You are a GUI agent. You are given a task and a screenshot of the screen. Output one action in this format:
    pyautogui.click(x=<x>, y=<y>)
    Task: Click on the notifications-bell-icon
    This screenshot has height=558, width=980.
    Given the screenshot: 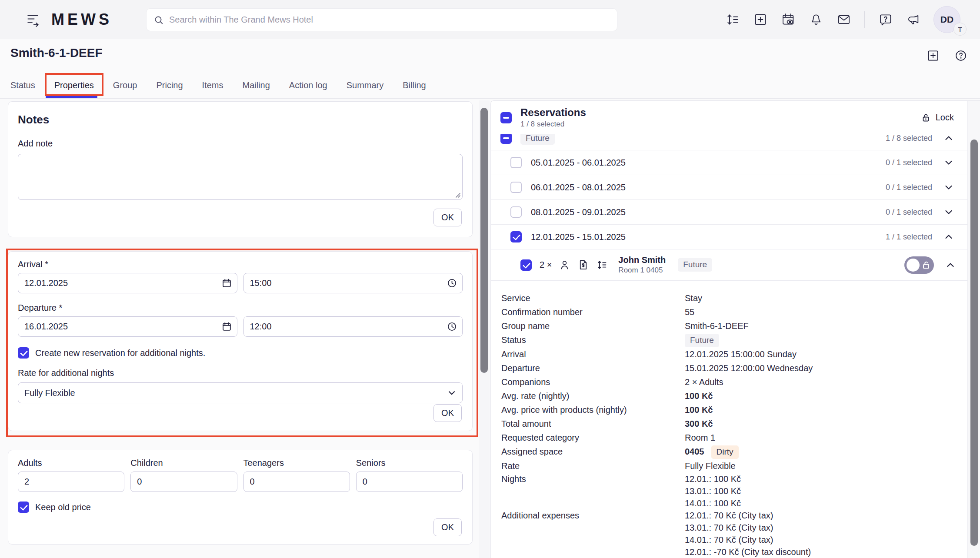 What is the action you would take?
    pyautogui.click(x=816, y=20)
    